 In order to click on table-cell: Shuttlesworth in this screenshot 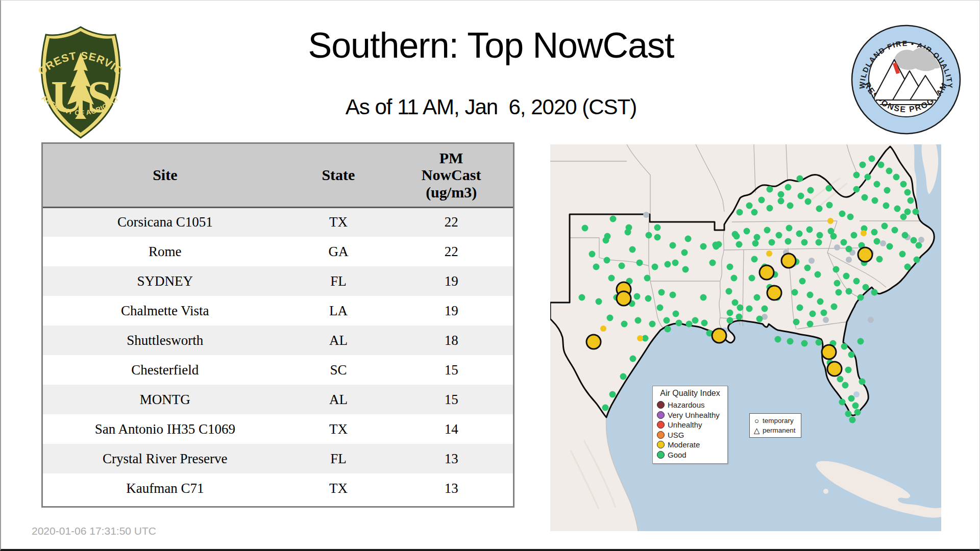, I will do `click(165, 340)`.